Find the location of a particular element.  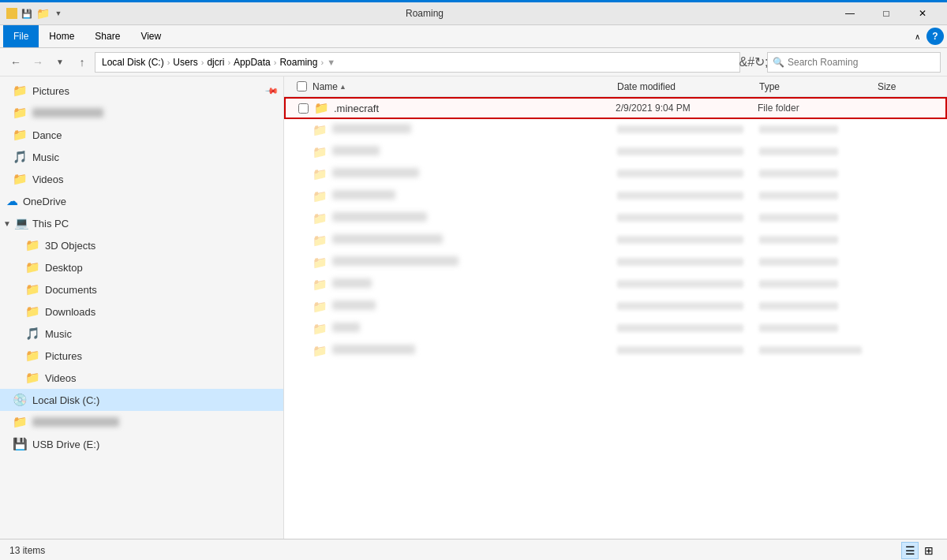

file-row-blurred-6: 📁 is located at coordinates (616, 241).